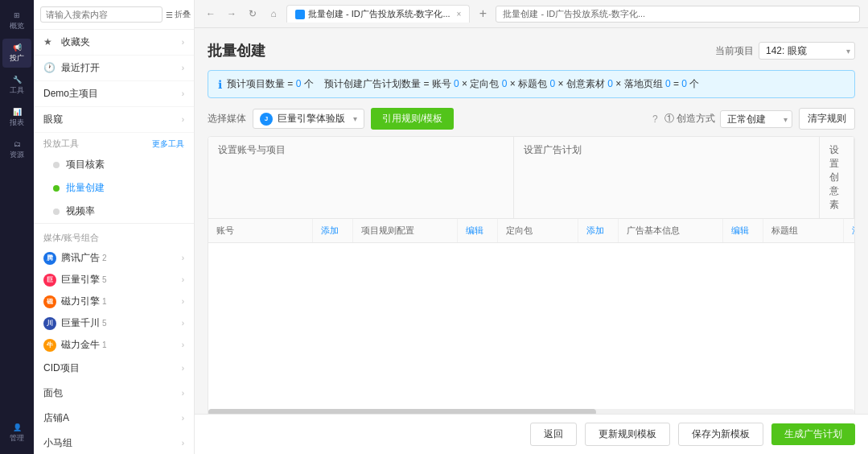 This screenshot has height=454, width=868. I want to click on sidebar-icon-overview: ⊞ 概览, so click(17, 21).